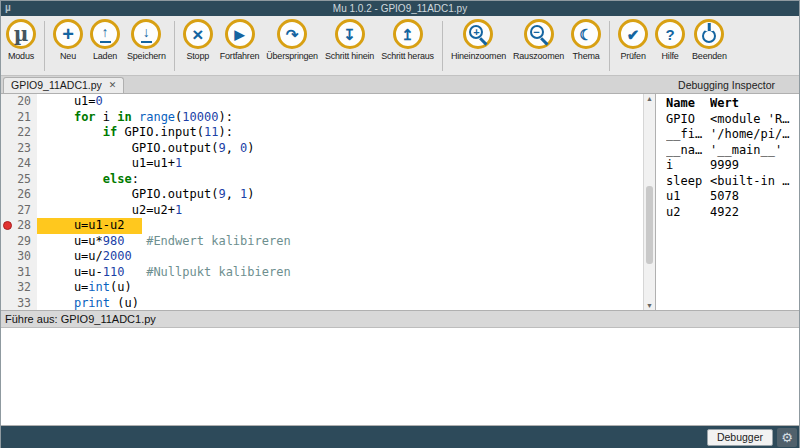 Image resolution: width=800 pixels, height=448 pixels. Describe the element at coordinates (322, 273) in the screenshot. I see `code-line: 31 u=u-110 #Nullpukt kalibieren` at that location.